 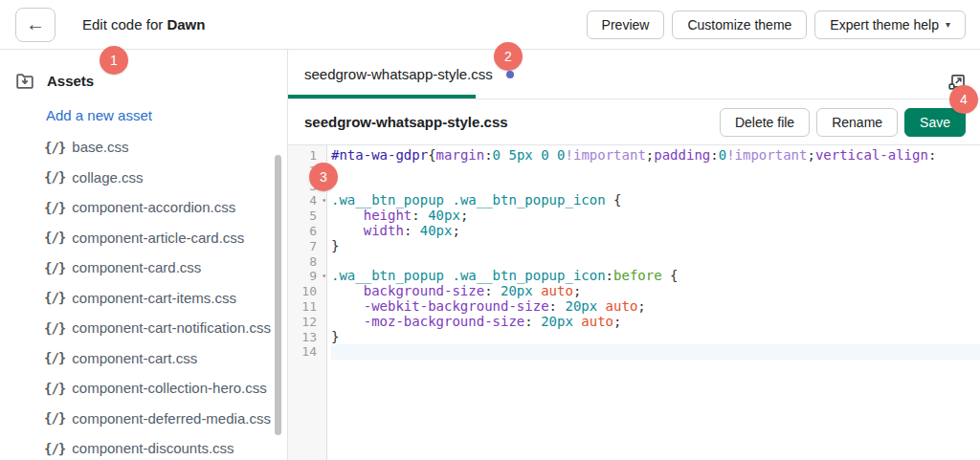 What do you see at coordinates (124, 25) in the screenshot?
I see `page-title-prefix: Edit code for` at bounding box center [124, 25].